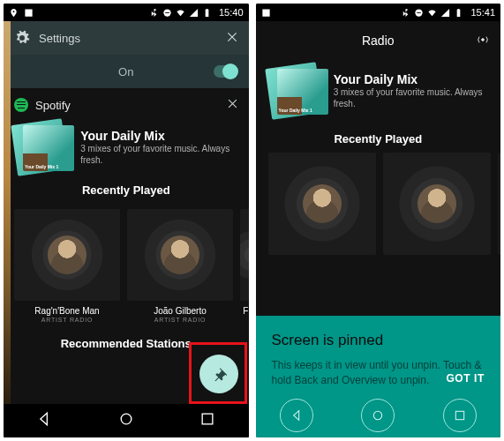 The width and height of the screenshot is (504, 441). I want to click on status-time: 15:41, so click(483, 12).